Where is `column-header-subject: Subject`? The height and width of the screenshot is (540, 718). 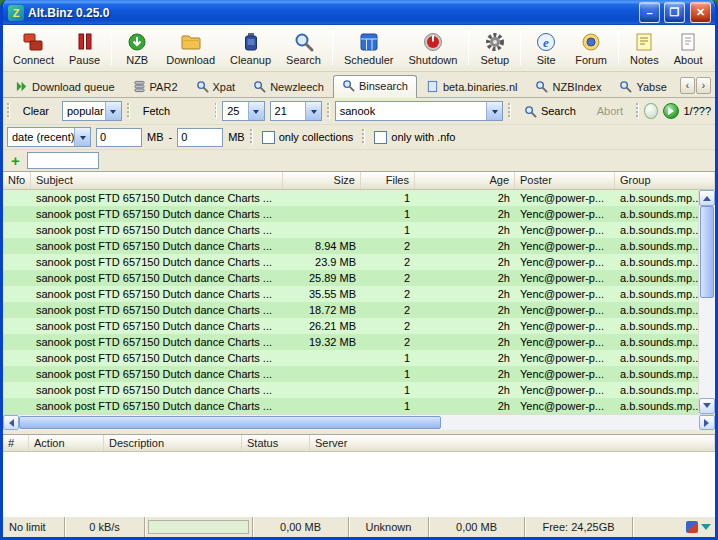
column-header-subject: Subject is located at coordinates (157, 180).